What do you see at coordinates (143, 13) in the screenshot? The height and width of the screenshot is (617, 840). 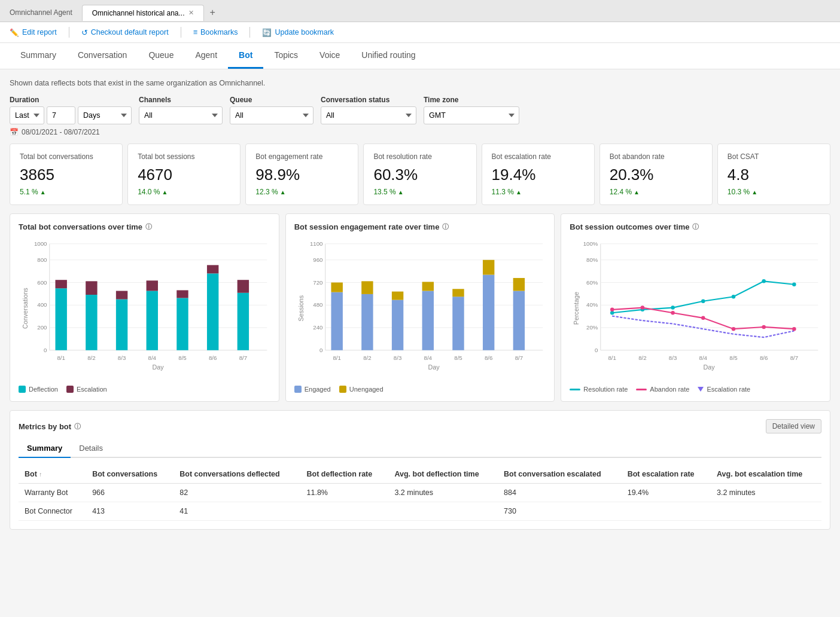 I see `browser-tab-historical: Omnichannel historical ana... ✕` at bounding box center [143, 13].